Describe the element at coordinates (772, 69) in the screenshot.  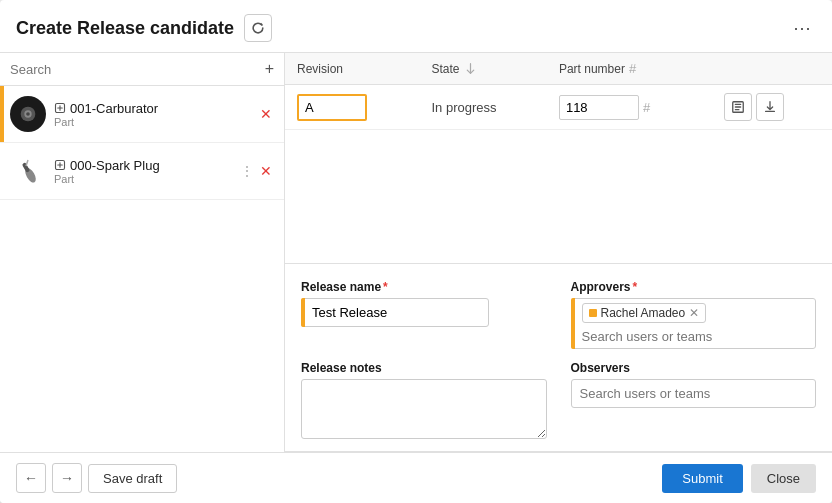
I see `actions-column-header` at that location.